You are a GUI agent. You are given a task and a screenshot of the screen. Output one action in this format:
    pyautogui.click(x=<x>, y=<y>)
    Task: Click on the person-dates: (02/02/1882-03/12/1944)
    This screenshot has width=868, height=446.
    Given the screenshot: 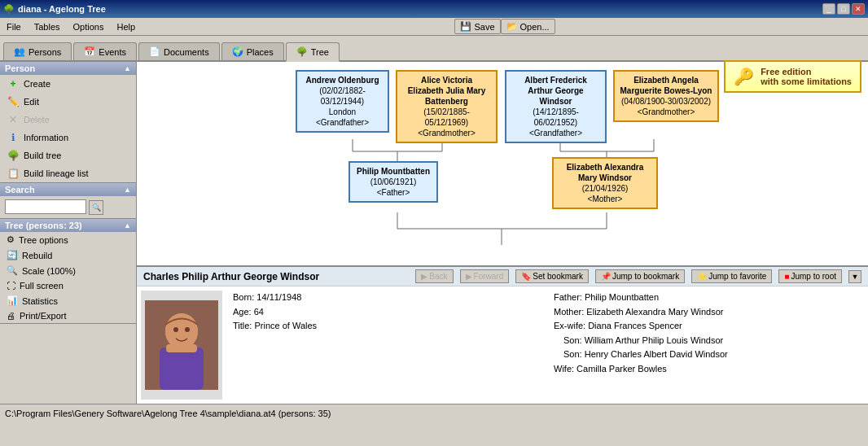 What is the action you would take?
    pyautogui.click(x=342, y=96)
    